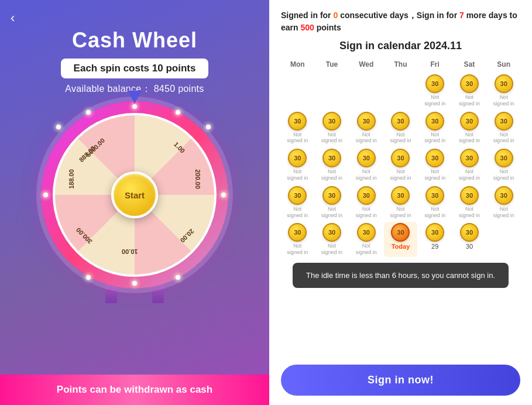 The image size is (532, 405). I want to click on cal-label-3: Notsigned in, so click(504, 101).